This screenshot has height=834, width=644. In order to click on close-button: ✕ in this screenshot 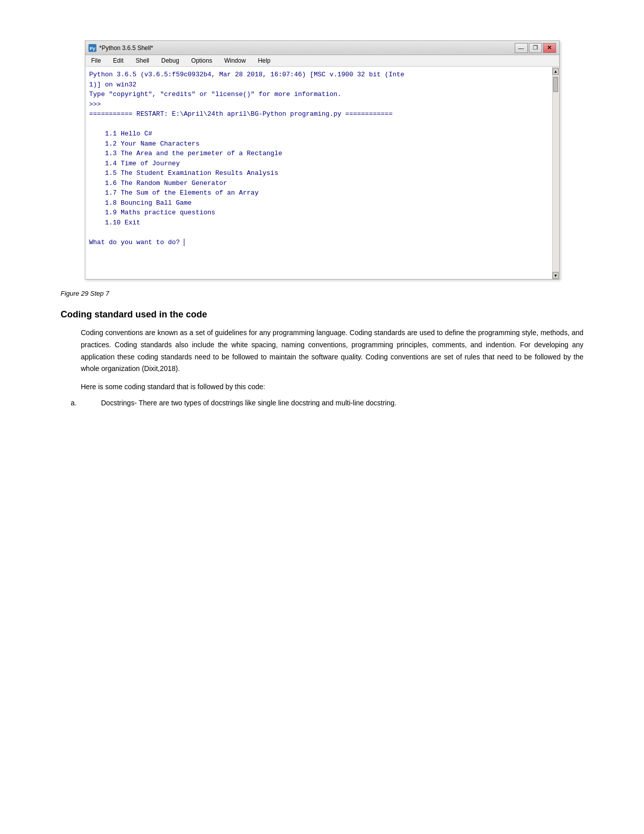, I will do `click(550, 48)`.